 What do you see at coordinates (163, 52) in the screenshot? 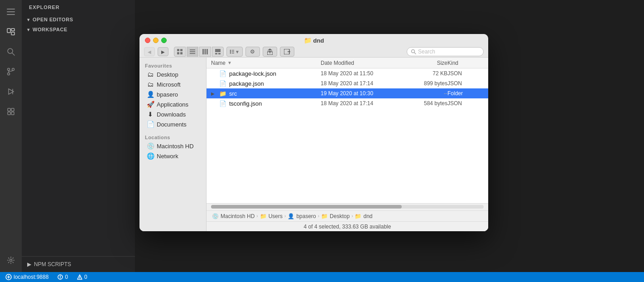
I see `forward-button: ▶` at bounding box center [163, 52].